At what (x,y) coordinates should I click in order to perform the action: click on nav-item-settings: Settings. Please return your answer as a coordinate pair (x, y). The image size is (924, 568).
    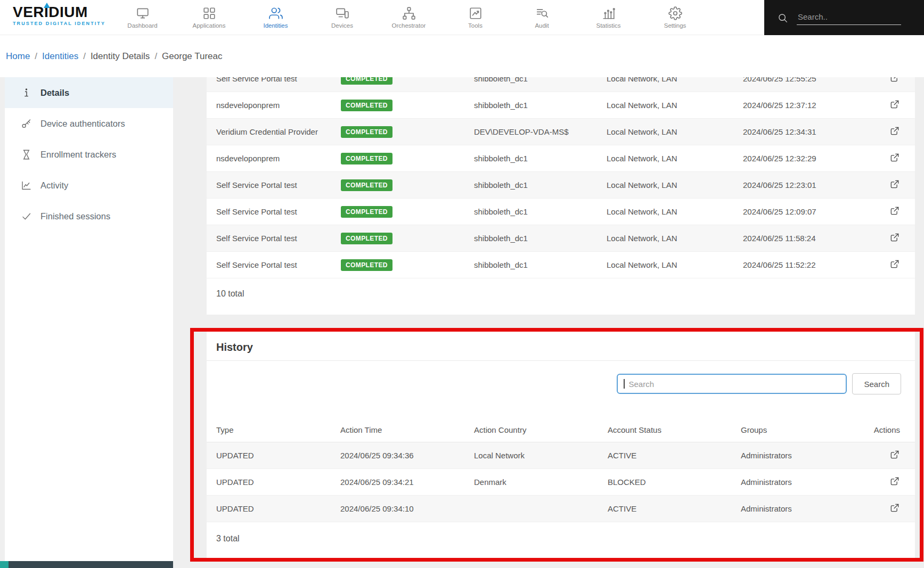
    Looking at the image, I should click on (675, 18).